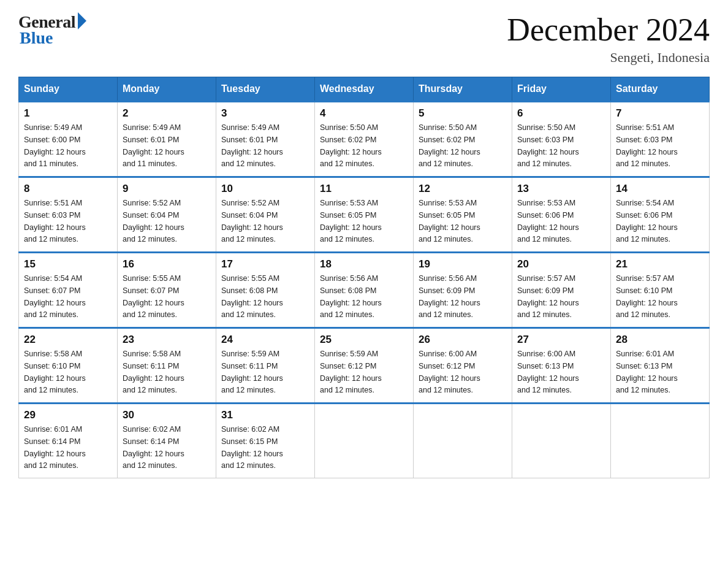 The height and width of the screenshot is (563, 728). Describe the element at coordinates (266, 140) in the screenshot. I see `calendar-cell: 3 Sunrise: 5:49 AMSunset: 6:01 PMDayligh…` at that location.